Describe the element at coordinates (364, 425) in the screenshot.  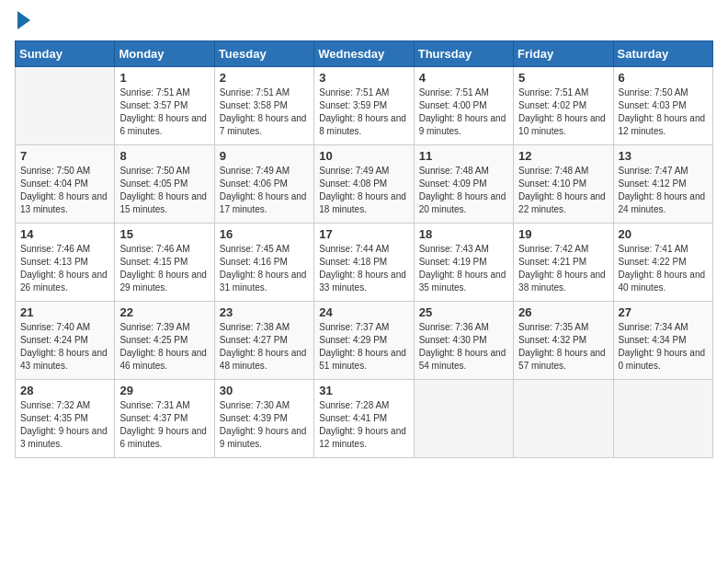
I see `day-info: Sunrise: 7:28 AMSunset: 4:41 PMDaylight:…` at that location.